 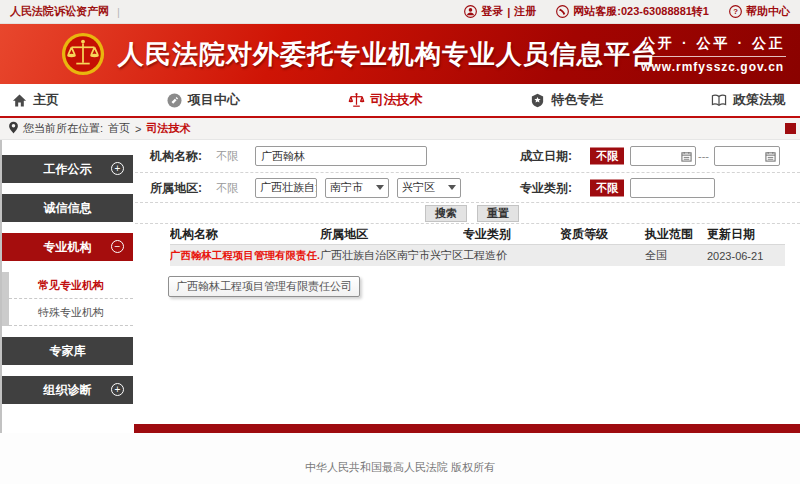 What do you see at coordinates (632, 12) in the screenshot?
I see `hotline-group: 网站客服:023-63088881转1` at bounding box center [632, 12].